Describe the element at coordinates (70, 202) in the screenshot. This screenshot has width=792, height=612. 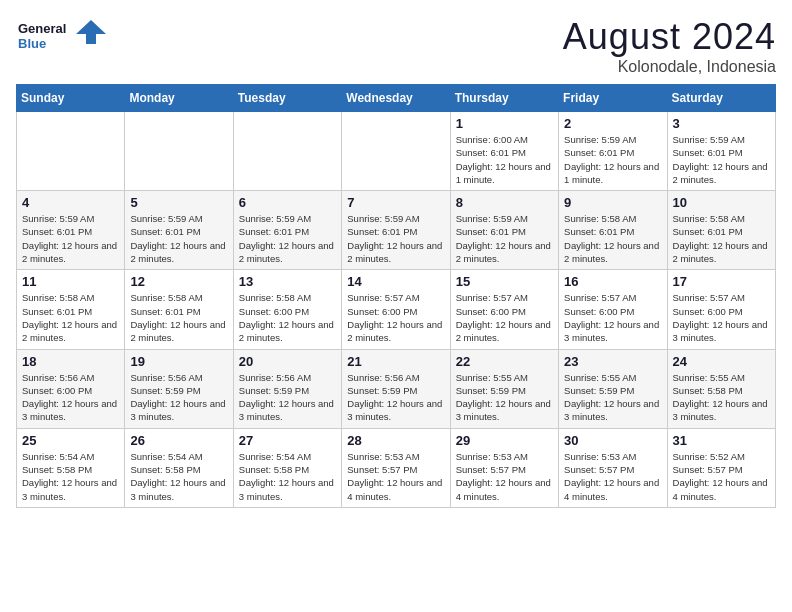
I see `day-number: 4` at that location.